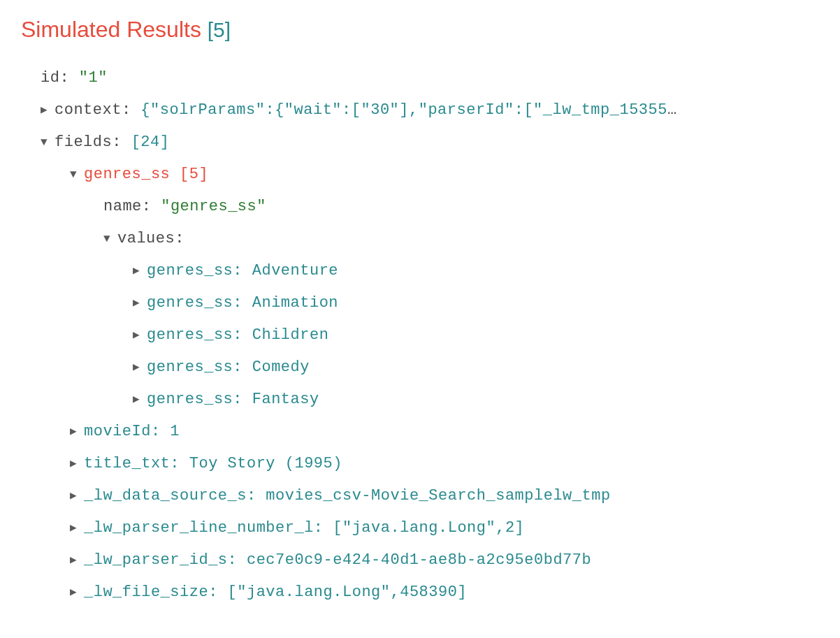  Describe the element at coordinates (408, 110) in the screenshot. I see `val-context: {"solrParams":{"wait":["30"],"parserId":…` at that location.